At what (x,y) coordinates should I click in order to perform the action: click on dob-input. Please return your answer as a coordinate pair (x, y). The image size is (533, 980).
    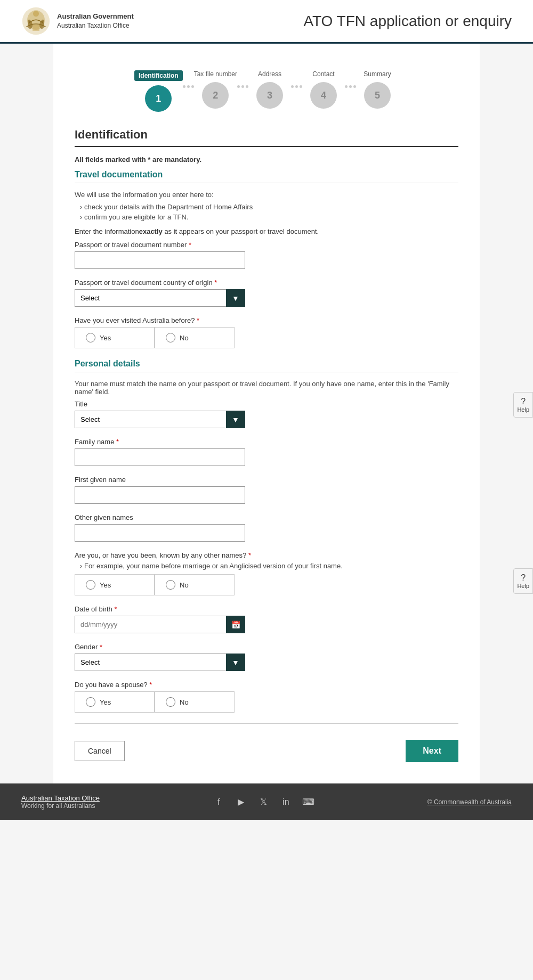
    Looking at the image, I should click on (160, 624).